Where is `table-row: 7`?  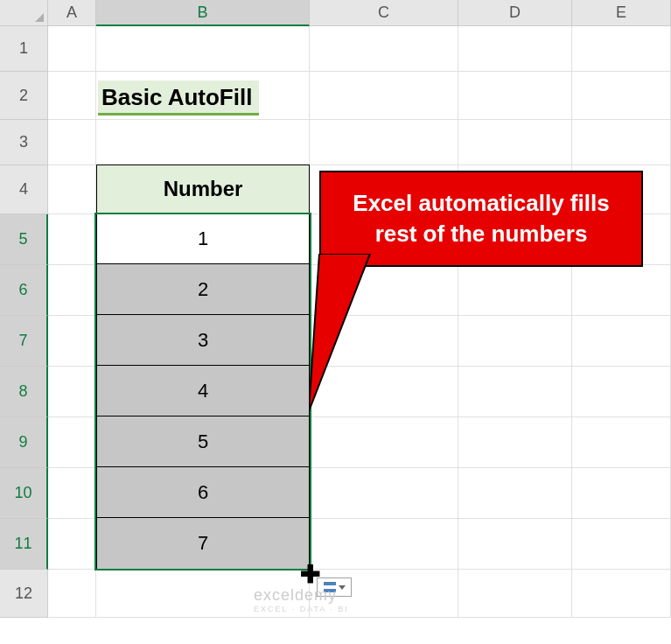
table-row: 7 is located at coordinates (203, 543).